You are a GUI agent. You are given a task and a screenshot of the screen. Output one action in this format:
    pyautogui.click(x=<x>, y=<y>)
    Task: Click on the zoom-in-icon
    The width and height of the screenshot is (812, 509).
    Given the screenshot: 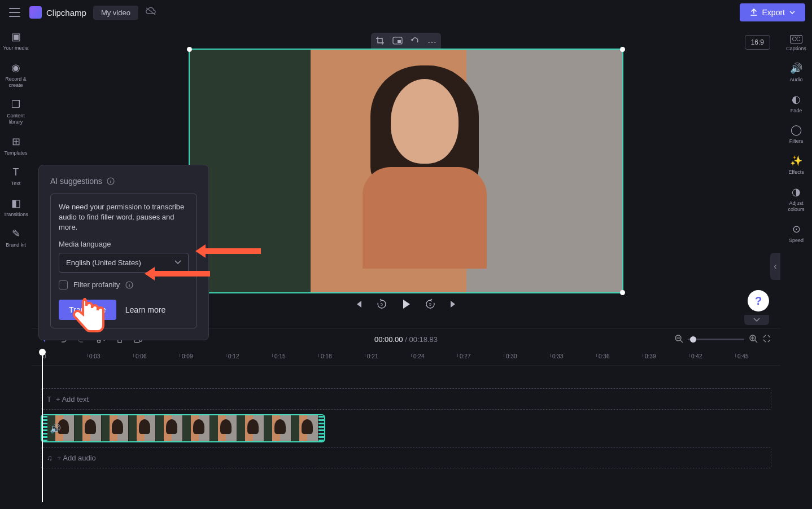 What is the action you would take?
    pyautogui.click(x=753, y=340)
    